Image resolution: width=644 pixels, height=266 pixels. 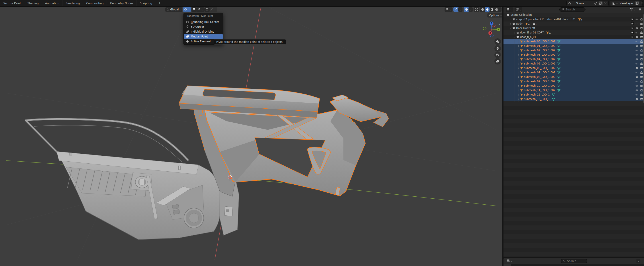 What do you see at coordinates (498, 42) in the screenshot?
I see `zoom-button` at bounding box center [498, 42].